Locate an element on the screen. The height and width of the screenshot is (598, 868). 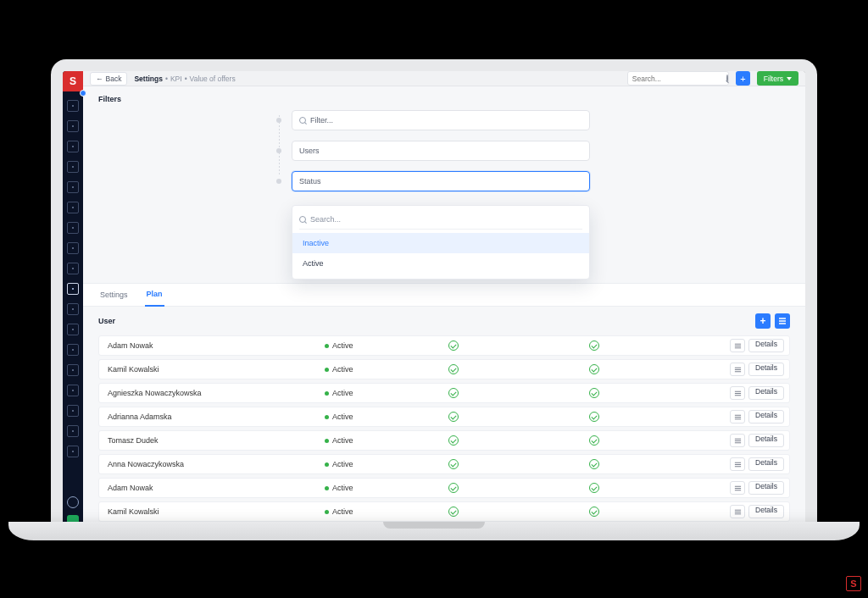
search-icon is located at coordinates (303, 219).